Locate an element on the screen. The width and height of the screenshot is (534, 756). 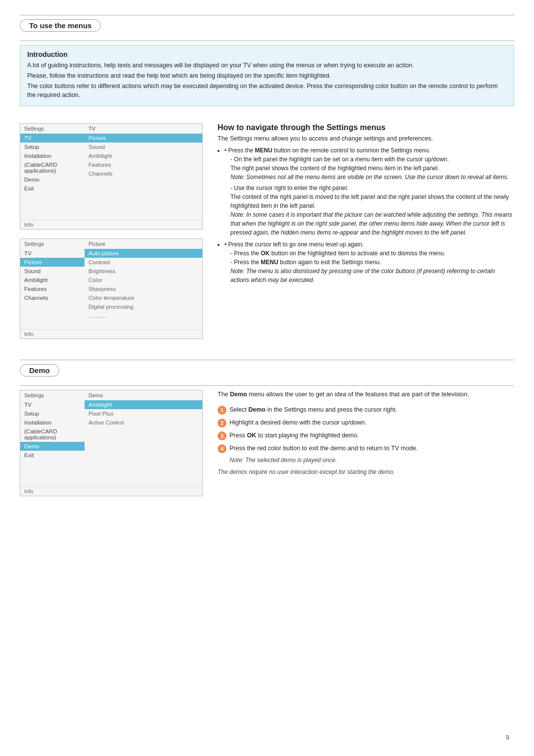
menu2-right-dots: ............ is located at coordinates (143, 316).